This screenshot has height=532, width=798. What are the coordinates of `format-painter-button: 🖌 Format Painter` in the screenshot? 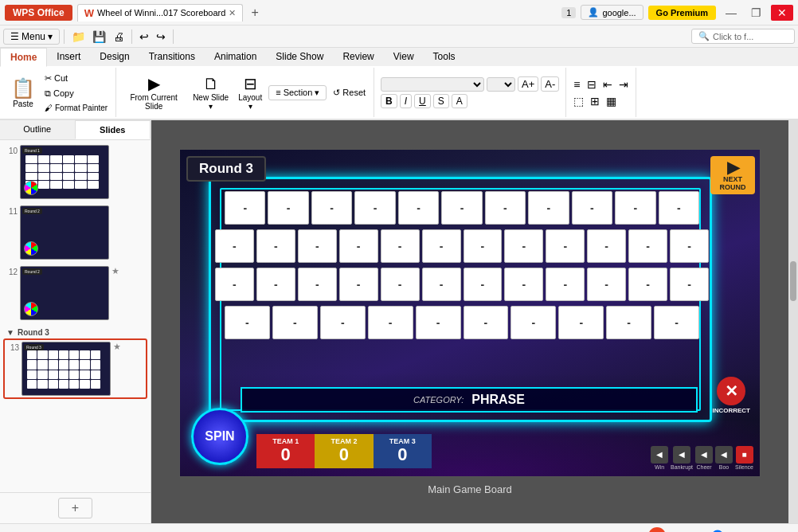 It's located at (76, 108).